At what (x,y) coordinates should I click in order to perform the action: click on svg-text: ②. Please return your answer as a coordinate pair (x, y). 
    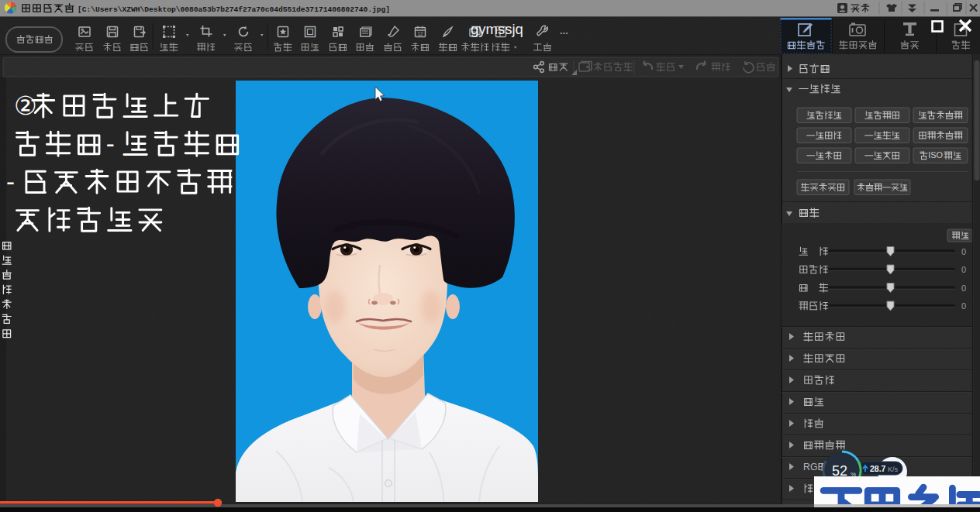
    Looking at the image, I should click on (26, 105).